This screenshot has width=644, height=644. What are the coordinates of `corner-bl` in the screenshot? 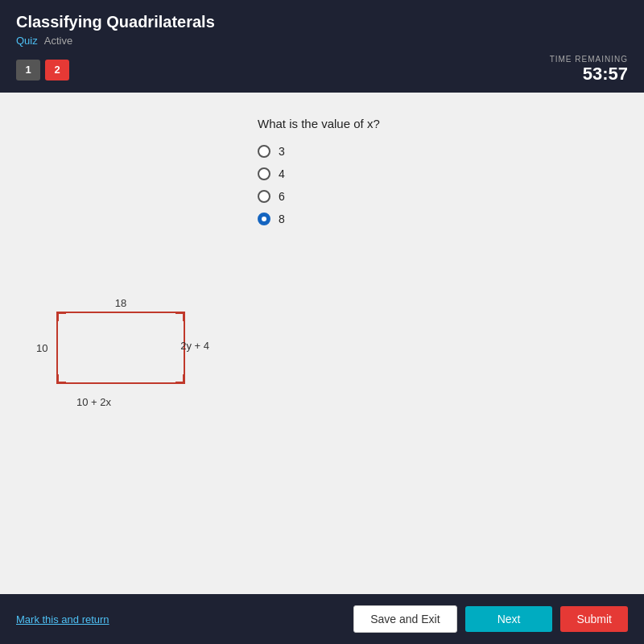 It's located at (62, 378).